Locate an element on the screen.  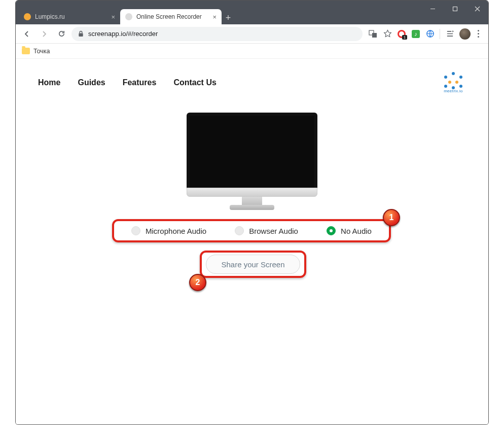
maximize-button is located at coordinates (455, 9).